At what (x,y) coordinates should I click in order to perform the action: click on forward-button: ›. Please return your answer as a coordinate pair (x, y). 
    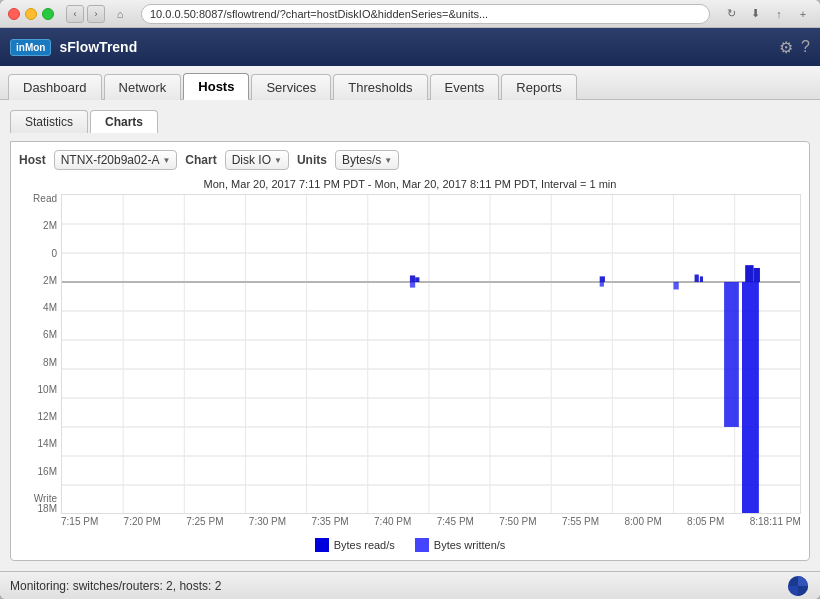
    Looking at the image, I should click on (96, 14).